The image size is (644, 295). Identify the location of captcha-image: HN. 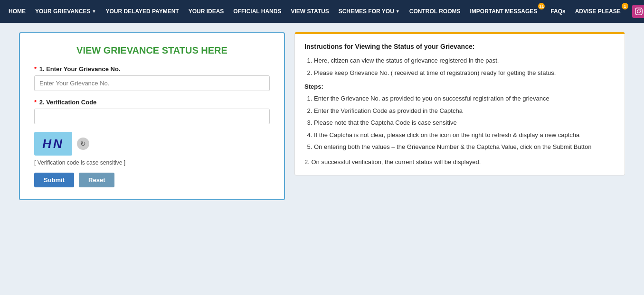
(53, 144).